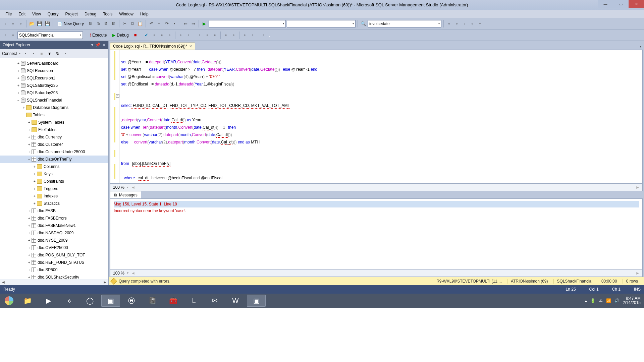 This screenshot has height=362, width=644. Describe the element at coordinates (234, 35) in the screenshot. I see `uncomment-icon: ▫` at that location.